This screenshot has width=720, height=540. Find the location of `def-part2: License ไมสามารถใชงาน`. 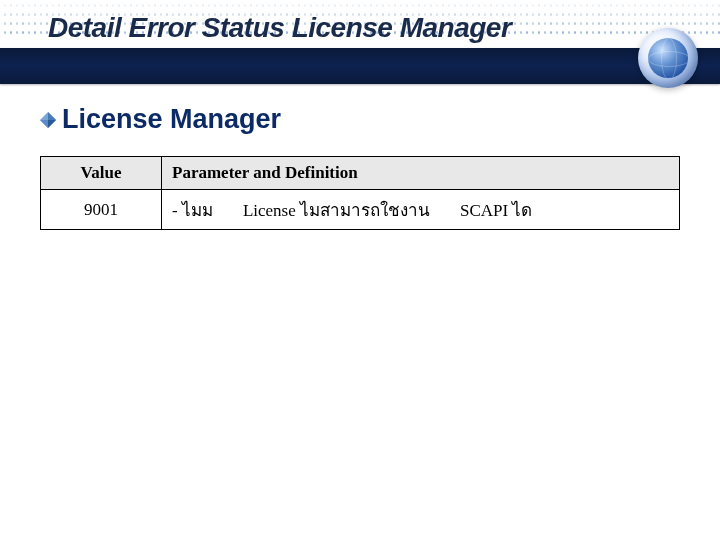

def-part2: License ไมสามารถใชงาน is located at coordinates (336, 210).